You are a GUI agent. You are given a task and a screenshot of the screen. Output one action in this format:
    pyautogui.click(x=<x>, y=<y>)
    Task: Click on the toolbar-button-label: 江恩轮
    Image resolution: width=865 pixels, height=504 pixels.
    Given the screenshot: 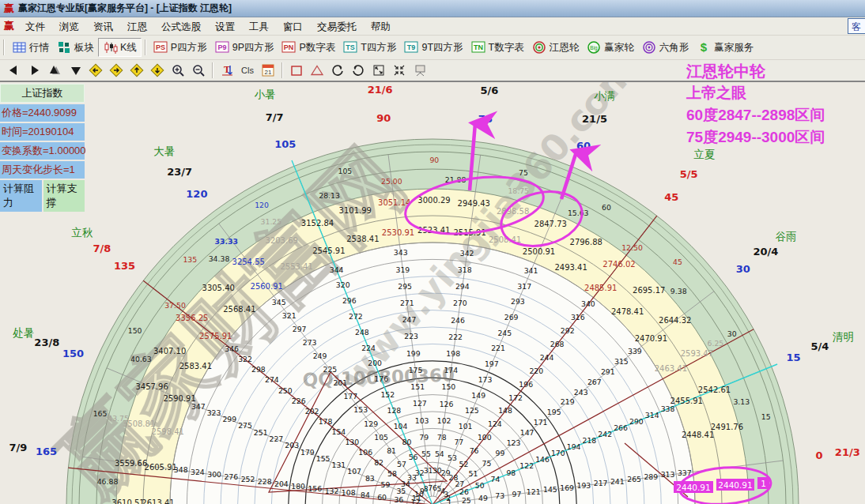 What is the action you would take?
    pyautogui.click(x=565, y=47)
    